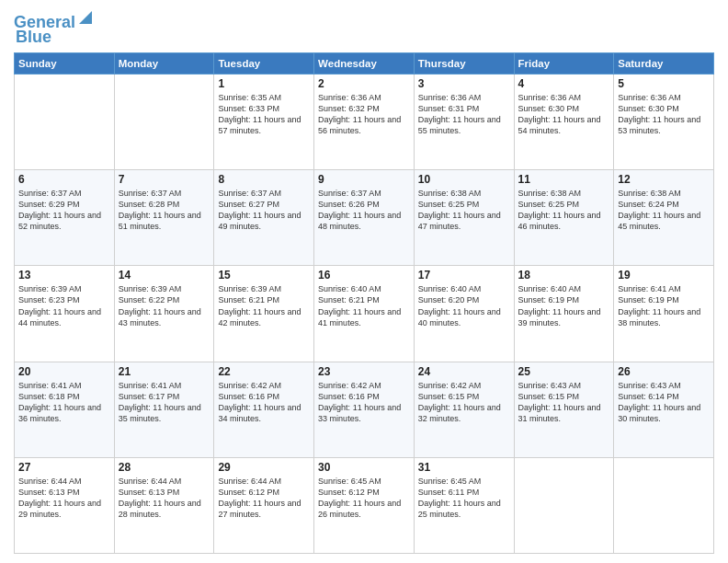 This screenshot has height=563, width=728. What do you see at coordinates (664, 275) in the screenshot?
I see `day-number: 19` at bounding box center [664, 275].